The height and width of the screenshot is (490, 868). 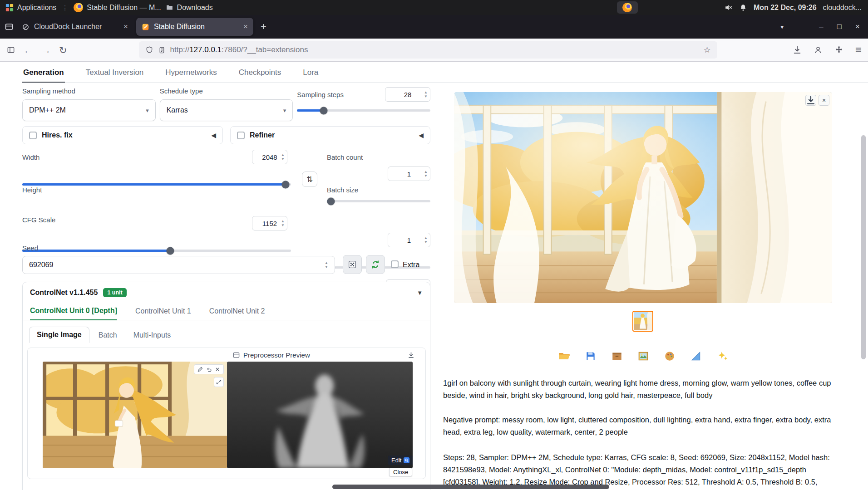 I want to click on send-to-extras-button, so click(x=696, y=356).